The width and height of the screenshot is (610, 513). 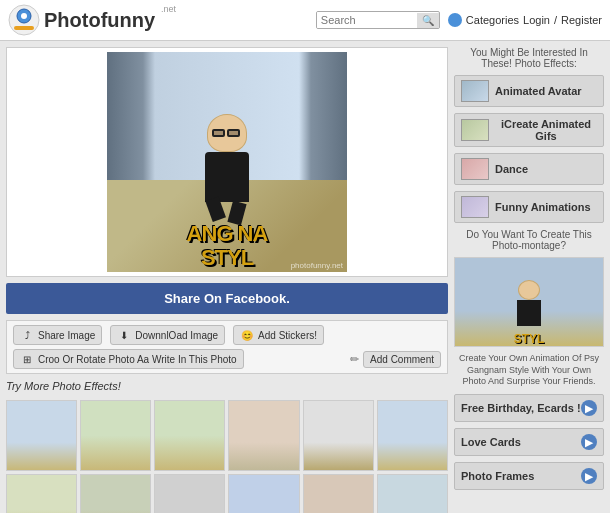 I want to click on arrow-icon-birthday: ▶, so click(x=589, y=408).